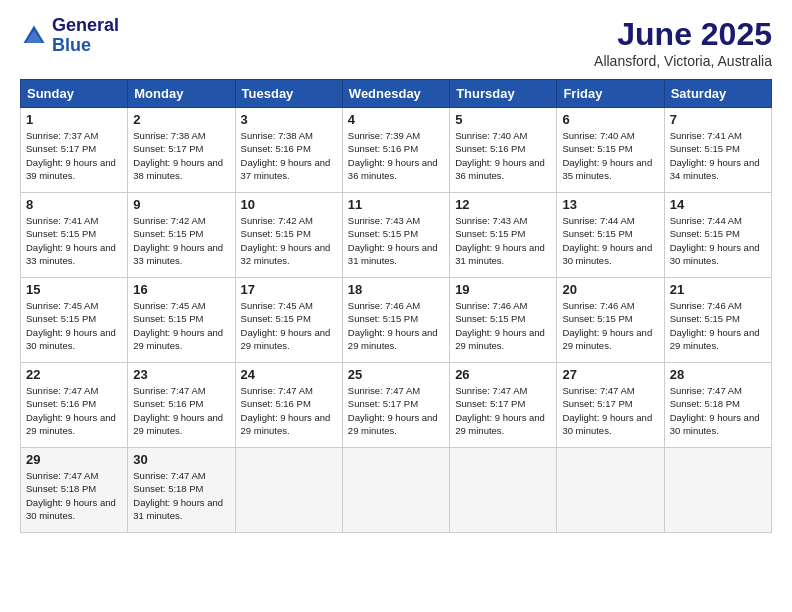  I want to click on day-number: 17, so click(289, 290).